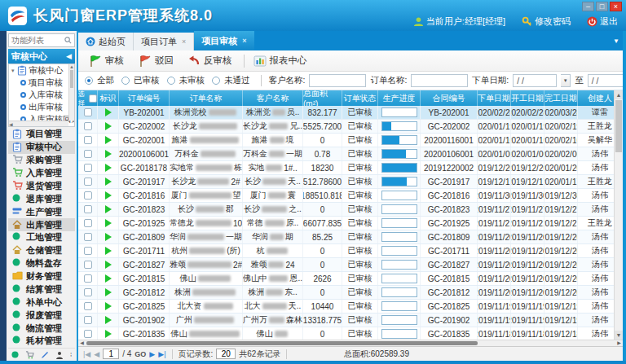 The height and width of the screenshot is (364, 626). Describe the element at coordinates (337, 81) in the screenshot. I see `customer-name-input` at that location.